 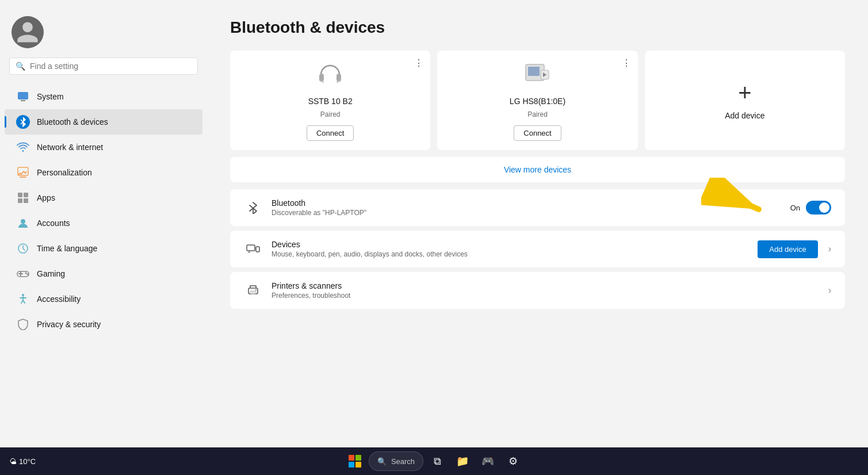 I want to click on taskbar-app-icon: 🎮, so click(x=488, y=461).